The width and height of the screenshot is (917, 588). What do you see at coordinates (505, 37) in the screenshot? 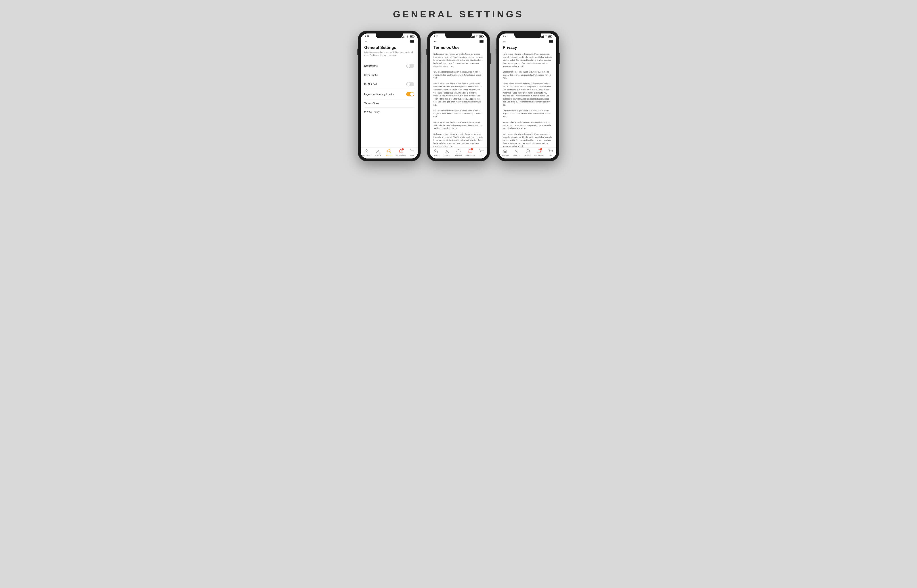
I see `phone-3-time: 9:41` at bounding box center [505, 37].